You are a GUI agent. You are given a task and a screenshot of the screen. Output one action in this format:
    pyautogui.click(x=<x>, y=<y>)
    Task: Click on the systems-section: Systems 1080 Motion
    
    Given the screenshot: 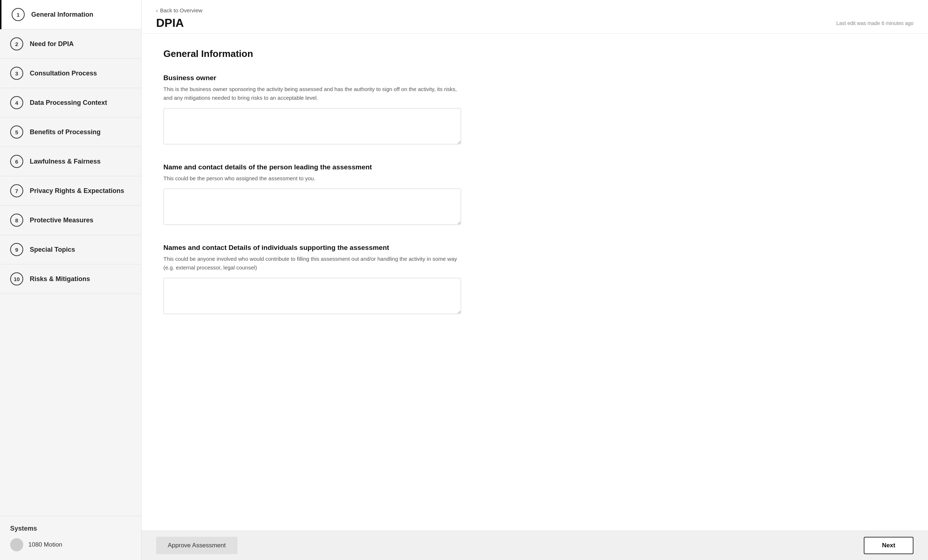 What is the action you would take?
    pyautogui.click(x=71, y=538)
    